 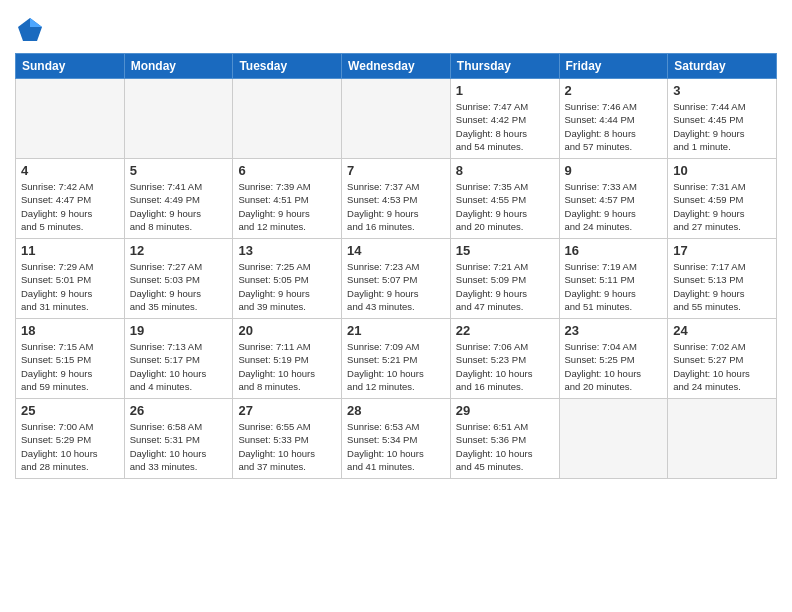 What do you see at coordinates (505, 90) in the screenshot?
I see `day-number: 1` at bounding box center [505, 90].